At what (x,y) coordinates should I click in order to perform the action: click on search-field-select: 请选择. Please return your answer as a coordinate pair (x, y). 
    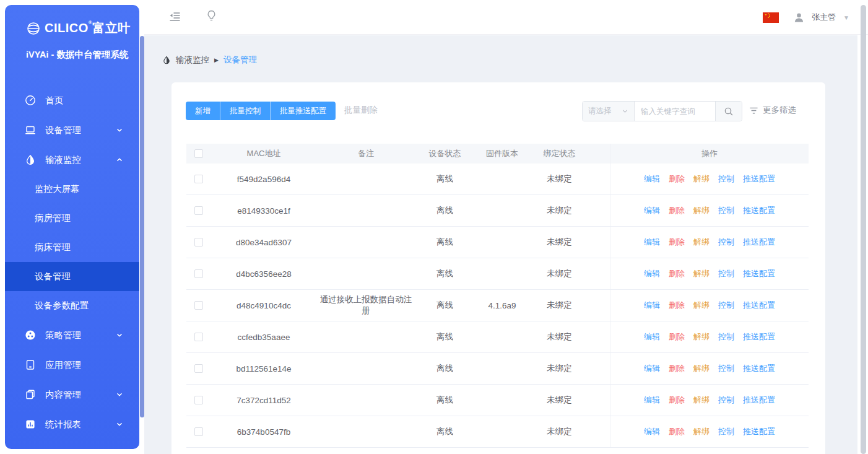
    Looking at the image, I should click on (609, 111).